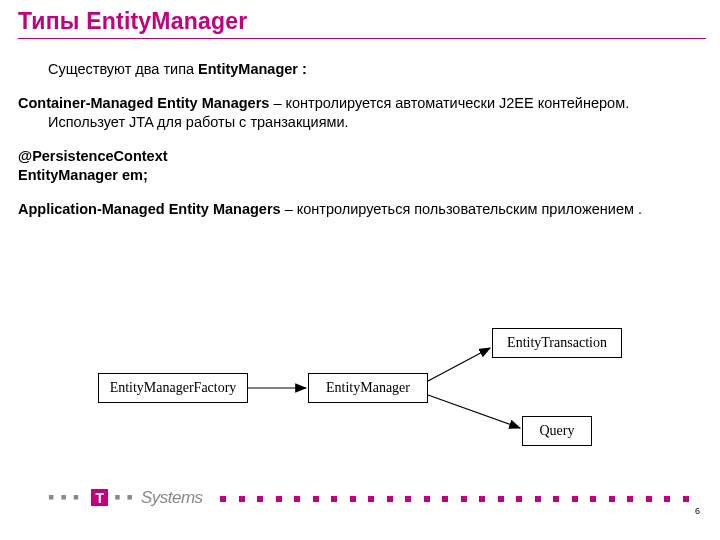 Image resolution: width=720 pixels, height=540 pixels. I want to click on logo-dots-left-icon: ▪▪▪, so click(66, 498).